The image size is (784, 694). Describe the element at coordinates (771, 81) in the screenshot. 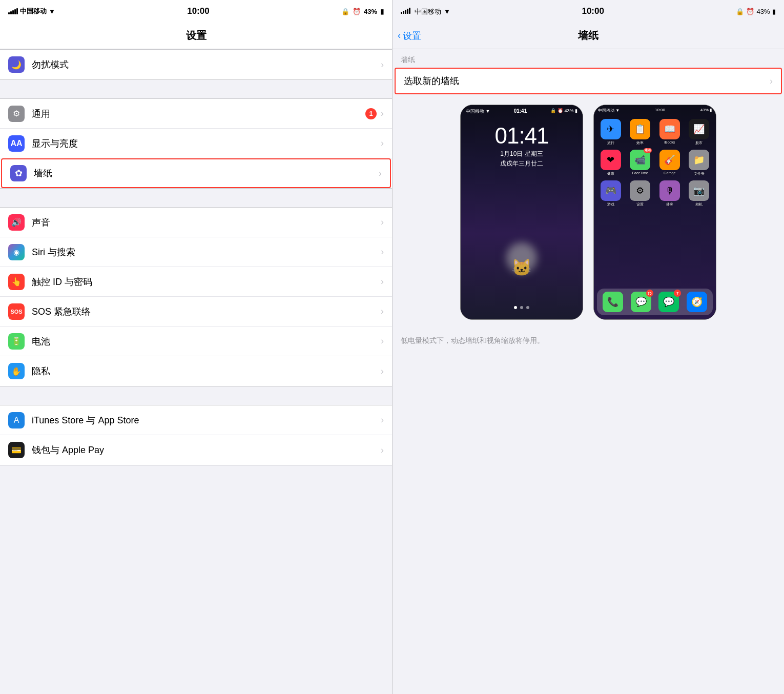

I see `select-wallpaper-chevron: ›` at that location.